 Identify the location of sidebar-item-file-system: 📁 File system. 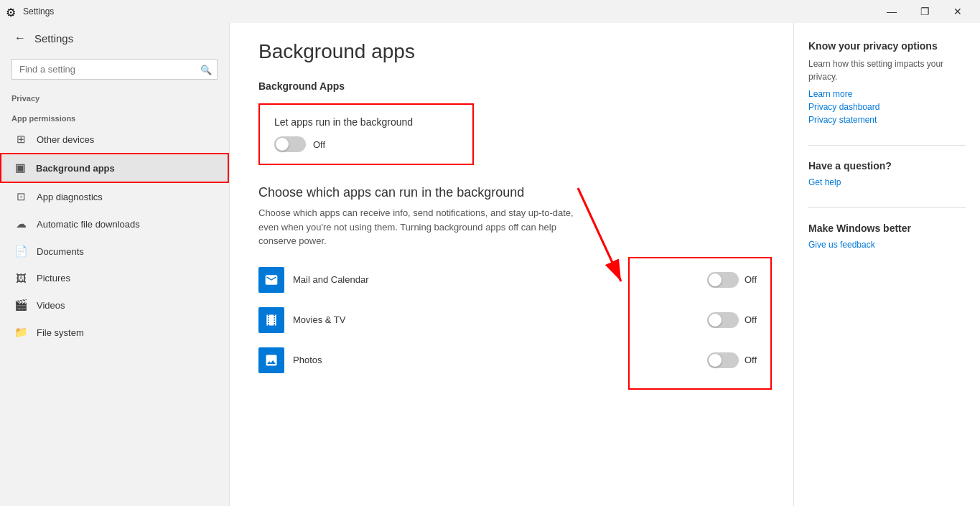
(115, 332).